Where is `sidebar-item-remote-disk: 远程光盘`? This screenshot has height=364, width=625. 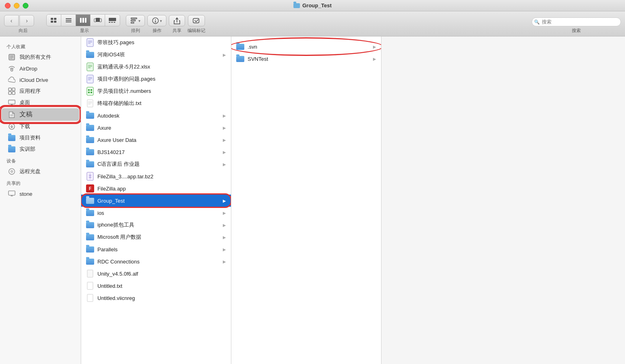
sidebar-item-remote-disk: 远程光盘 is located at coordinates (41, 171).